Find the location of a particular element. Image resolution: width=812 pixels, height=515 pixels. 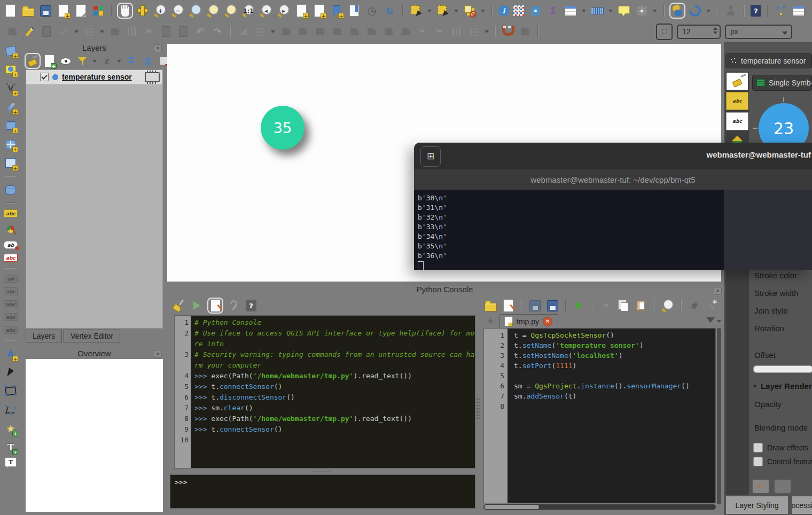

control-order-checkbox is located at coordinates (758, 462).